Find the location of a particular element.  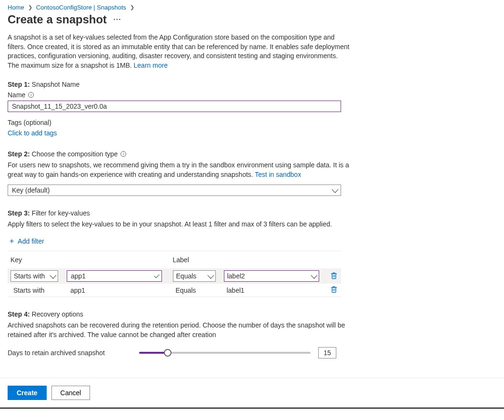

key-value-input is located at coordinates (114, 276).